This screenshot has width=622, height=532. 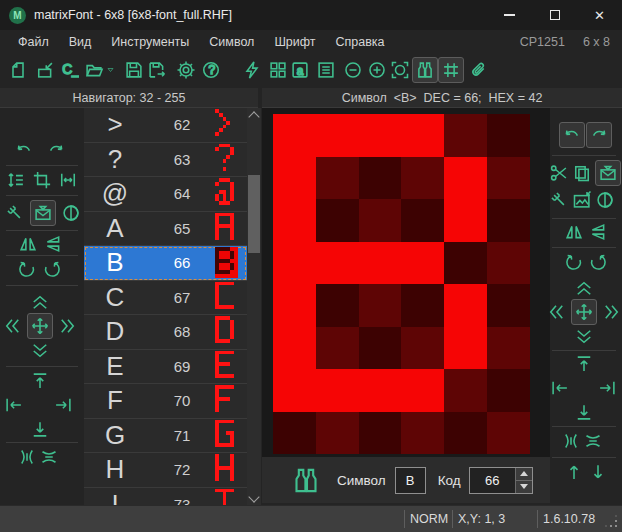 What do you see at coordinates (582, 200) in the screenshot?
I see `insert-image-icon` at bounding box center [582, 200].